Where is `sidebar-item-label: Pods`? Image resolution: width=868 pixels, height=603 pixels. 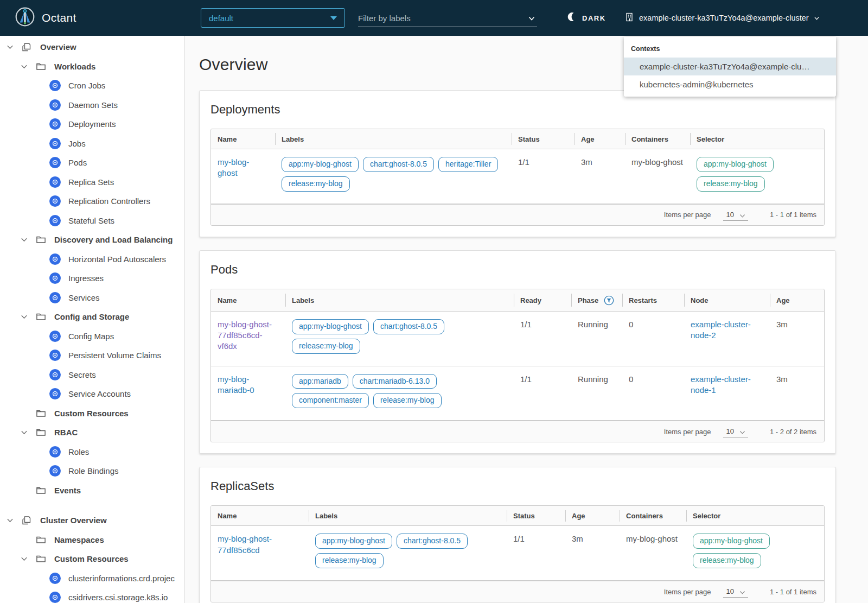
sidebar-item-label: Pods is located at coordinates (78, 163).